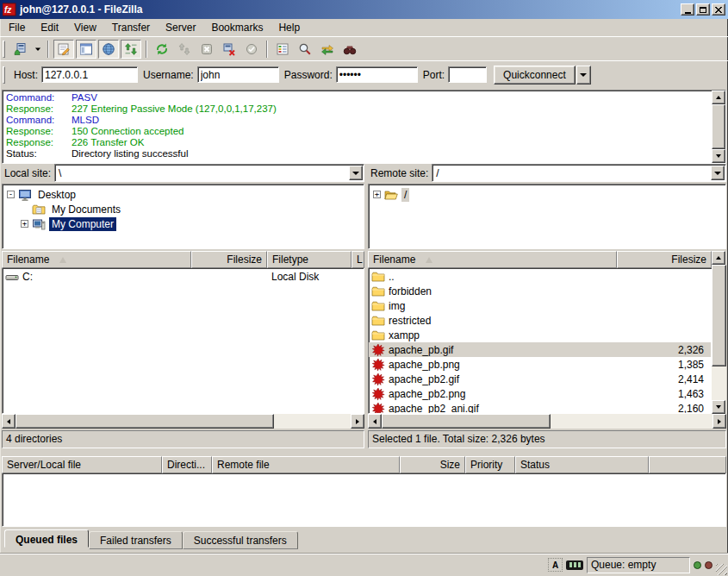  What do you see at coordinates (719, 127) in the screenshot?
I see `log-scrollbar` at bounding box center [719, 127].